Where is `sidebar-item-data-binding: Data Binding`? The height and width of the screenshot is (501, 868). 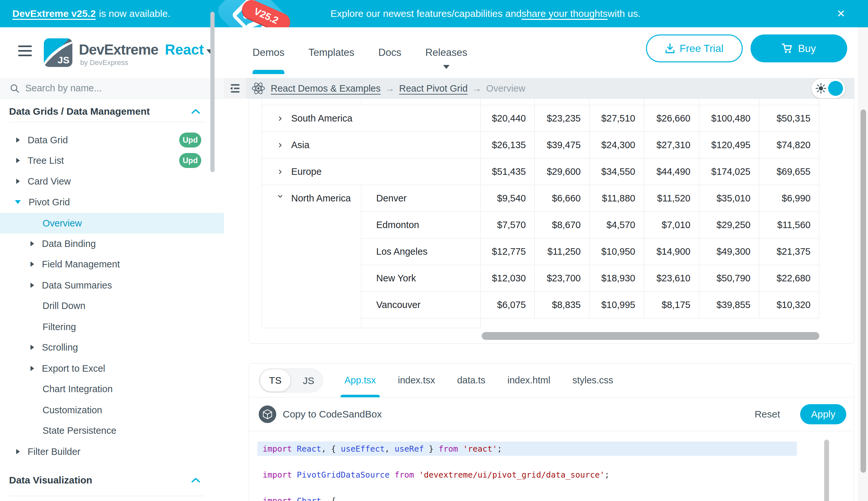
sidebar-item-data-binding: Data Binding is located at coordinates (112, 244).